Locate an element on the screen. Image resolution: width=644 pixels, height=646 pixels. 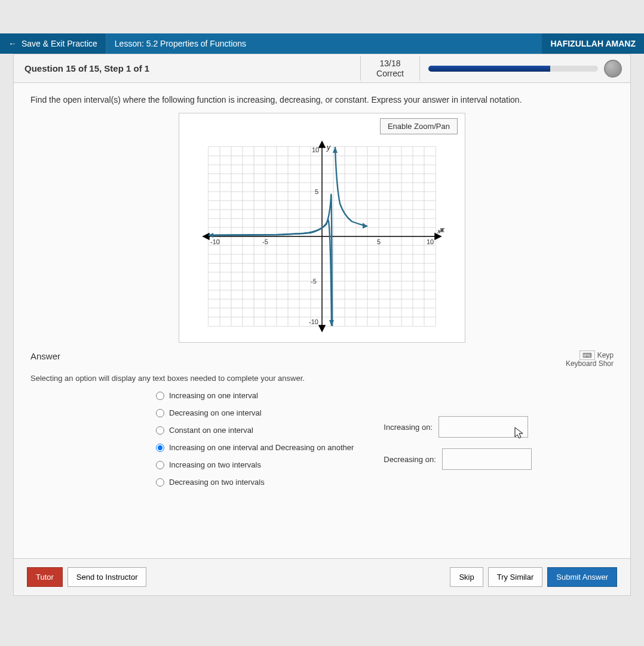
score-fraction: 13/18 is located at coordinates (390, 63).